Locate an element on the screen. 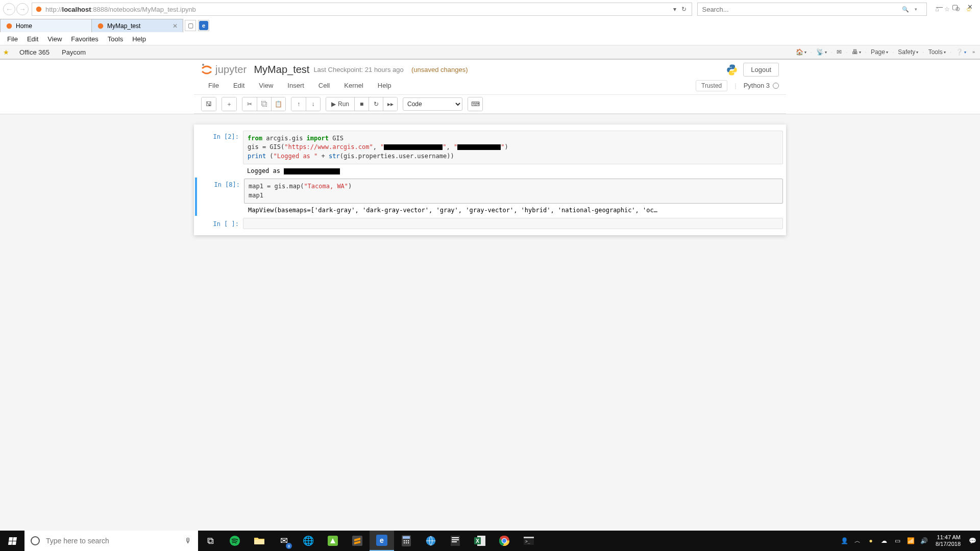 This screenshot has height=551, width=980. jupyter-logo: Jupyter is located at coordinates (224, 70).